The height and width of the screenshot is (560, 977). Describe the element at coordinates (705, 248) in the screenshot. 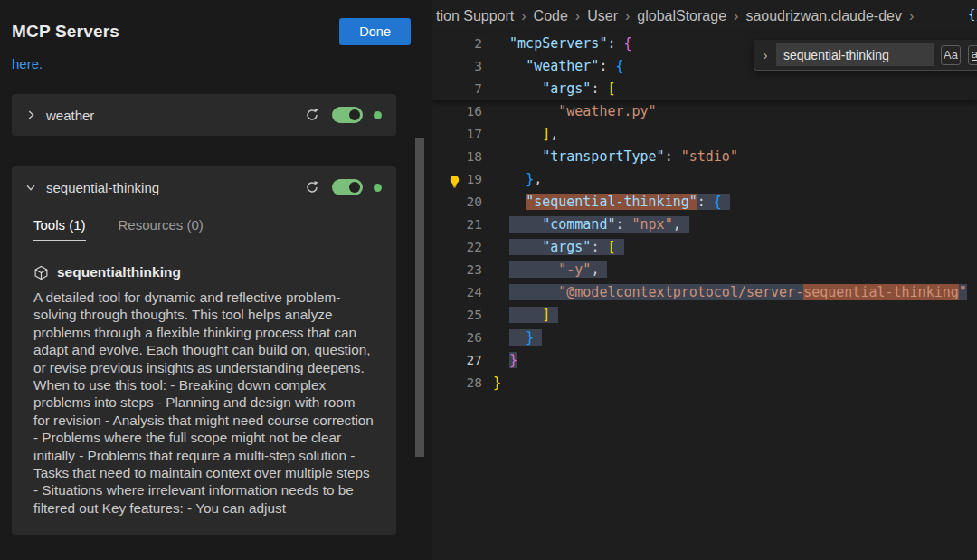

I see `code-line: 22 "args": [` at that location.